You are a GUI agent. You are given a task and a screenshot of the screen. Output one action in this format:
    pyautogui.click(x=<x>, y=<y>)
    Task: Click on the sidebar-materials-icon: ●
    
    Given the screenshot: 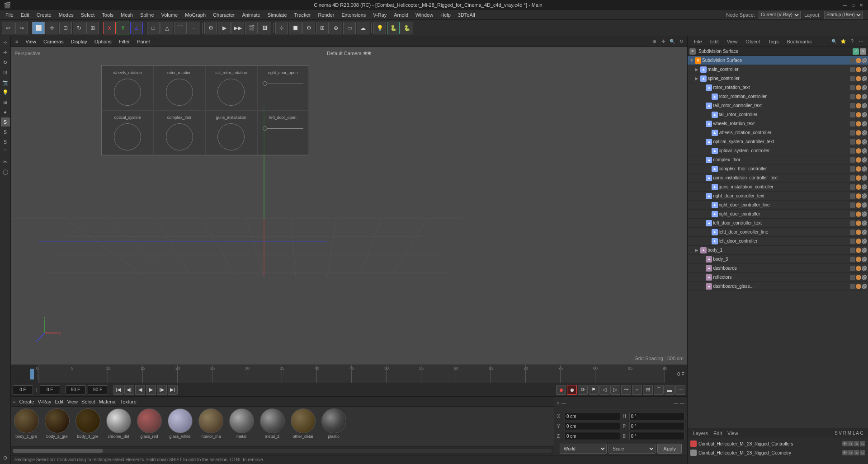 What is the action you would take?
    pyautogui.click(x=5, y=112)
    